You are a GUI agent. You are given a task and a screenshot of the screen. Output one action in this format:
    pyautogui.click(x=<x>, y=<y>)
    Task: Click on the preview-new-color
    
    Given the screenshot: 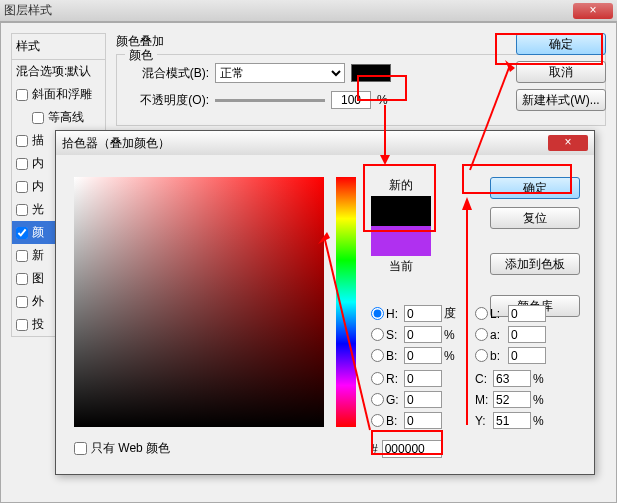 What is the action you would take?
    pyautogui.click(x=401, y=211)
    